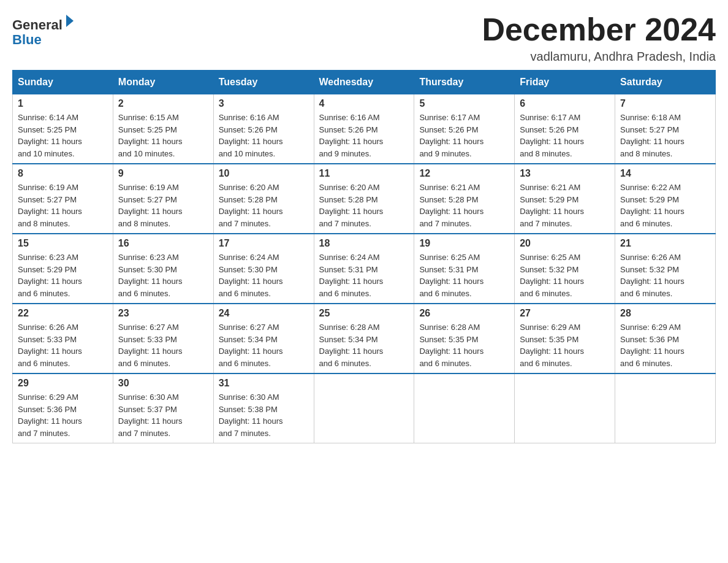  What do you see at coordinates (464, 269) in the screenshot?
I see `day-cell: 19 Sunrise: 6:25 AM Sunset: 5:31 PM Dayl…` at bounding box center [464, 269].